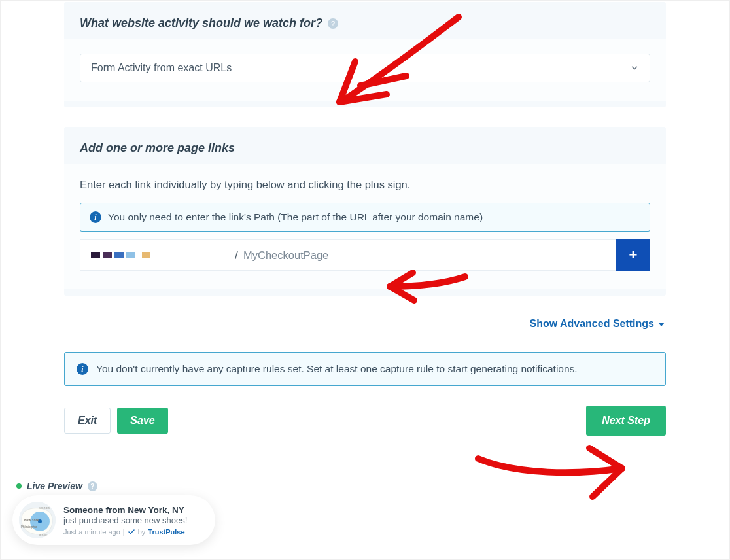 This screenshot has height=560, width=730. What do you see at coordinates (124, 255) in the screenshot?
I see `site-chip` at bounding box center [124, 255].